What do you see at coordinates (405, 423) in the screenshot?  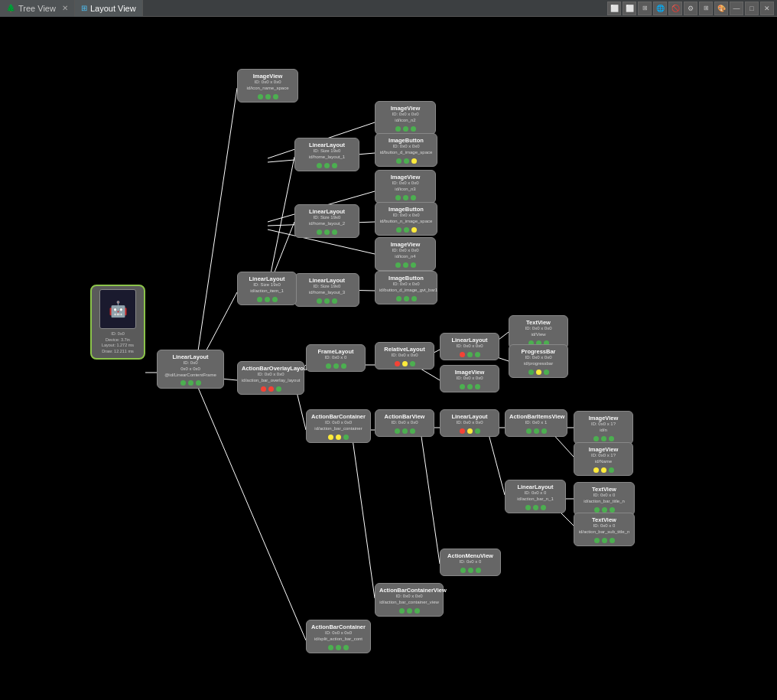 I see `node-n21: ActionBarView ID: 0x0 x 0x0` at bounding box center [405, 423].